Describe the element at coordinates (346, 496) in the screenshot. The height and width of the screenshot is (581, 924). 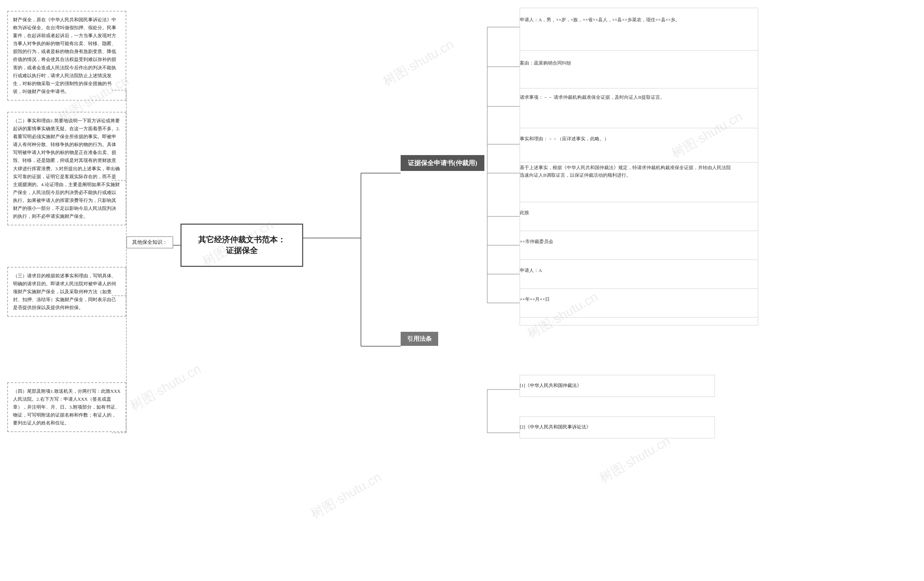
I see `watermark-7: 树图·shutu.cn` at that location.